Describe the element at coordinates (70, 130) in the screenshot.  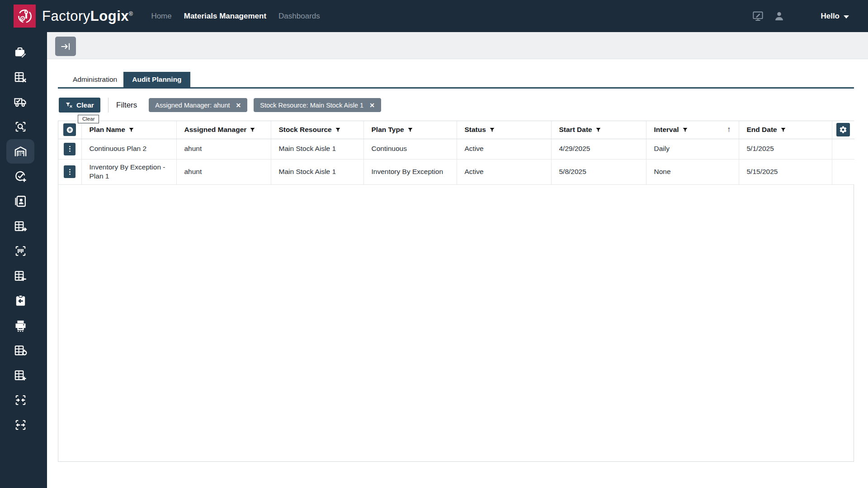
I see `add-circle-icon` at that location.